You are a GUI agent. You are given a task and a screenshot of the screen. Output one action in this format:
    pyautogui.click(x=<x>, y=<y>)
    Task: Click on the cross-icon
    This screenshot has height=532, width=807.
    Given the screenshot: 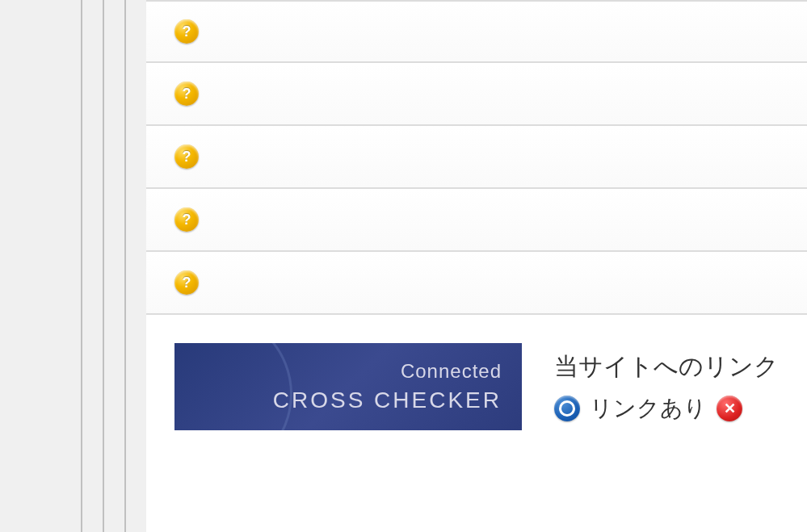 What is the action you would take?
    pyautogui.click(x=729, y=408)
    